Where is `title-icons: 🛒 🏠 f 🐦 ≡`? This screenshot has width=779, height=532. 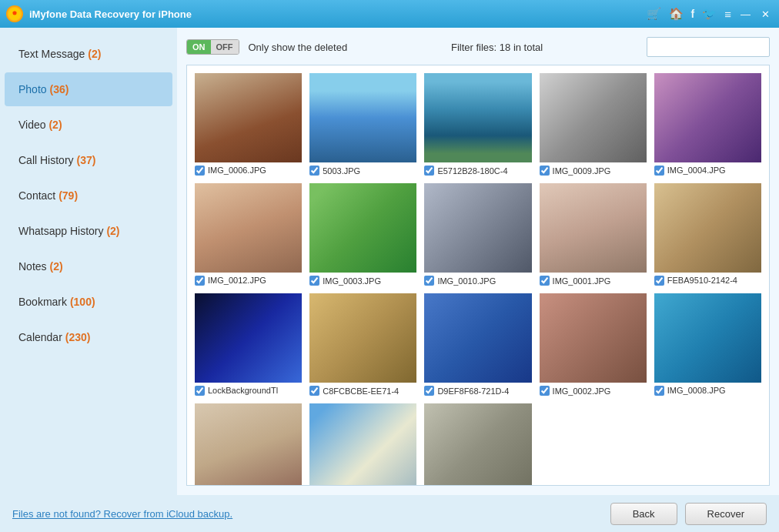
title-icons: 🛒 🏠 f 🐦 ≡ is located at coordinates (689, 14).